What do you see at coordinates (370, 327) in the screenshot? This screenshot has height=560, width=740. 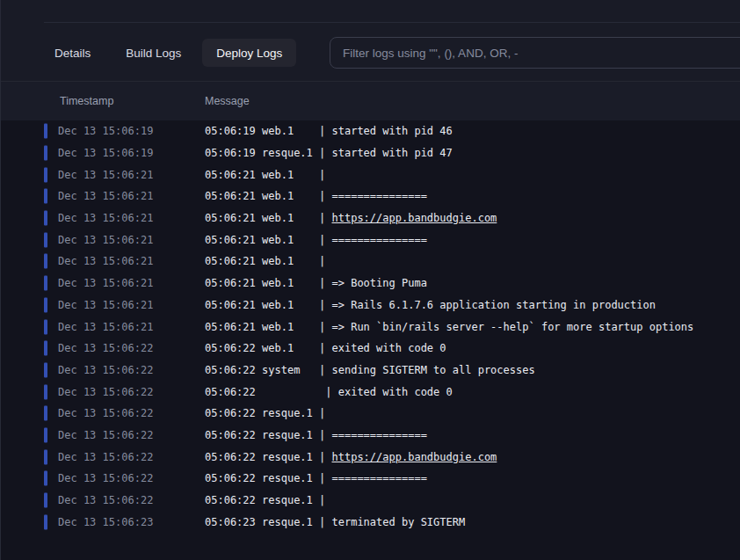 I see `log-row: Dec 13 15:06:2105:06:21 web.1 | => Run `…` at bounding box center [370, 327].